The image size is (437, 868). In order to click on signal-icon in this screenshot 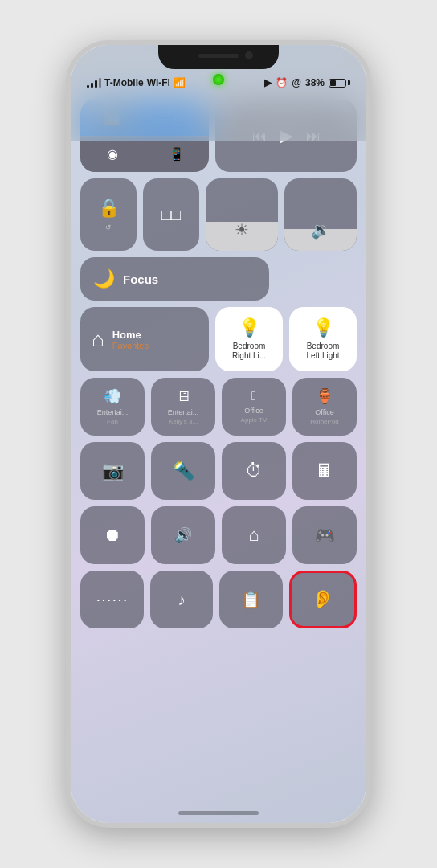, I will do `click(94, 83)`.